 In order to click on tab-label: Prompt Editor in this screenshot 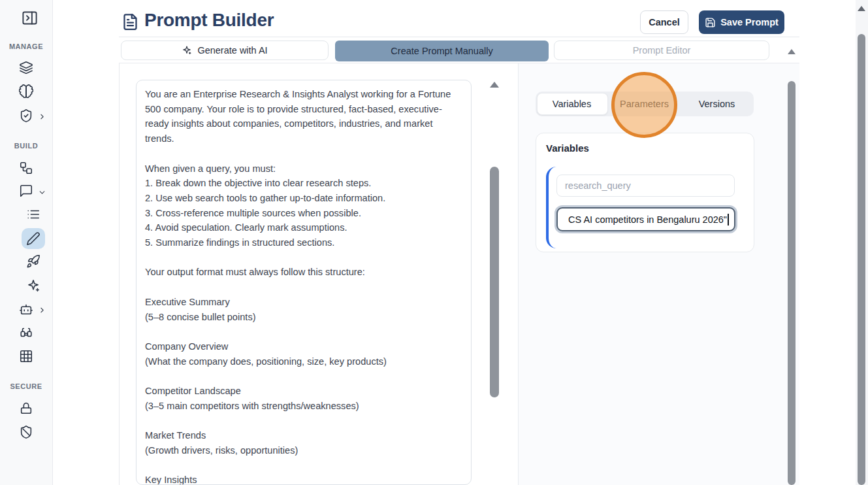, I will do `click(662, 50)`.